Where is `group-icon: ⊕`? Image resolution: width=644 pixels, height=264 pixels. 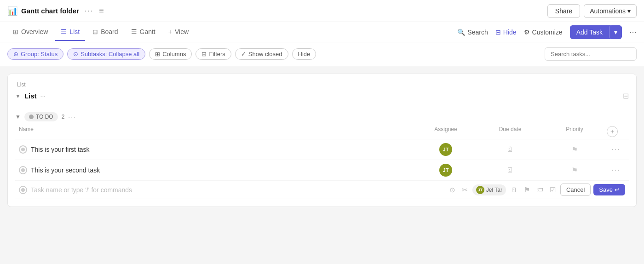 group-icon: ⊕ is located at coordinates (16, 54).